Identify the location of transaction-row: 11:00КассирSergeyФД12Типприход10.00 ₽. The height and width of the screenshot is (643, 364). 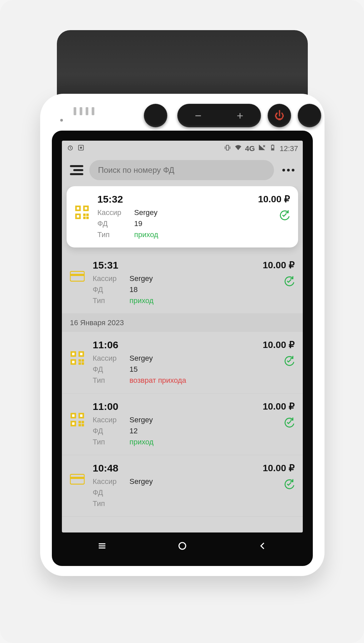
(182, 424).